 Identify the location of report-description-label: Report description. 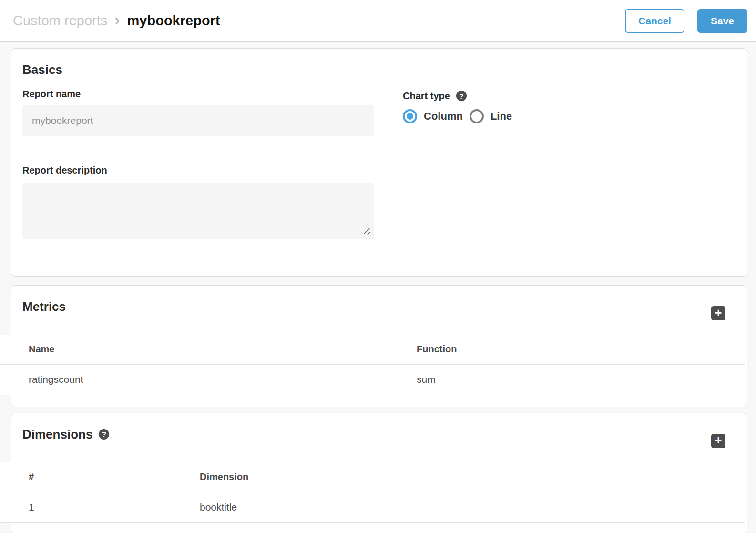
(385, 170).